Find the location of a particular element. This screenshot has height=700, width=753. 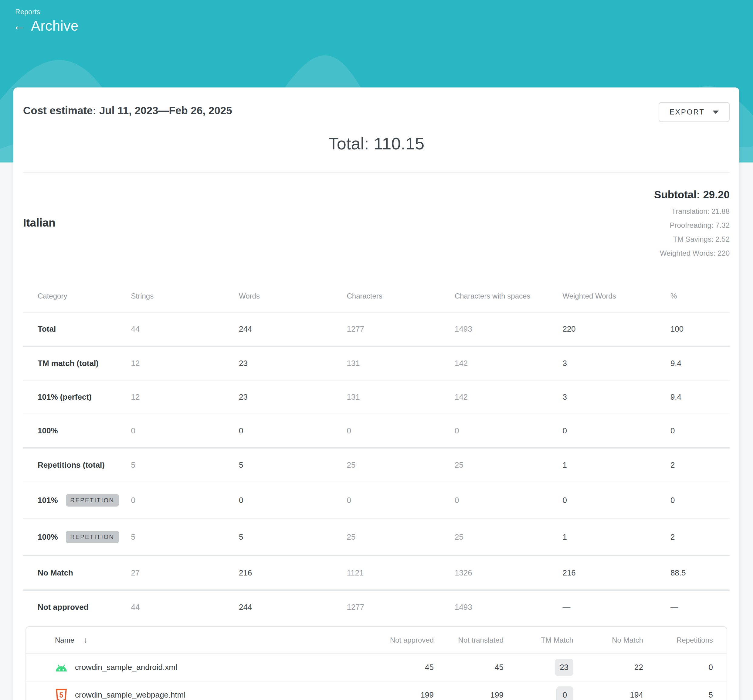

table-row: Total 44 244 1277 1493 220 100 is located at coordinates (376, 329).